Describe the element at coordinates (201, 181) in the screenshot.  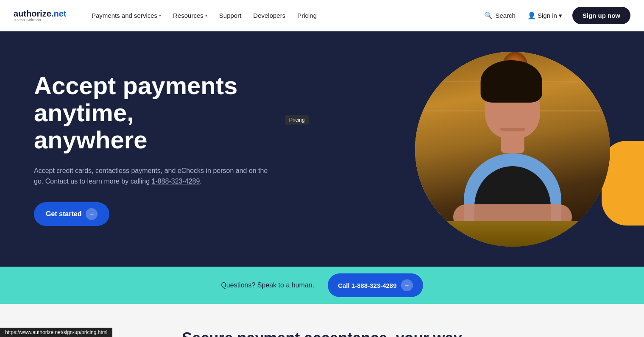
I see `hero-desc-end: .` at that location.